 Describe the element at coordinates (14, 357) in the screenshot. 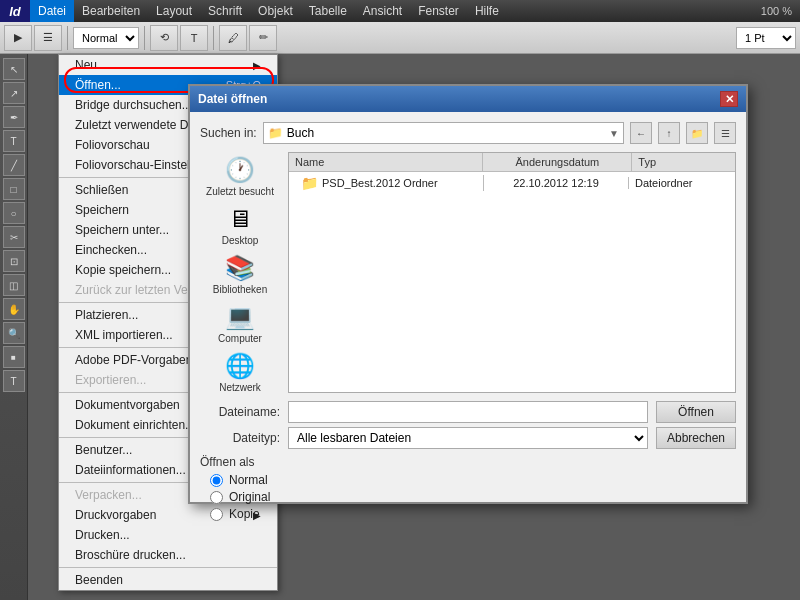

I see `tool-fill: ■` at that location.